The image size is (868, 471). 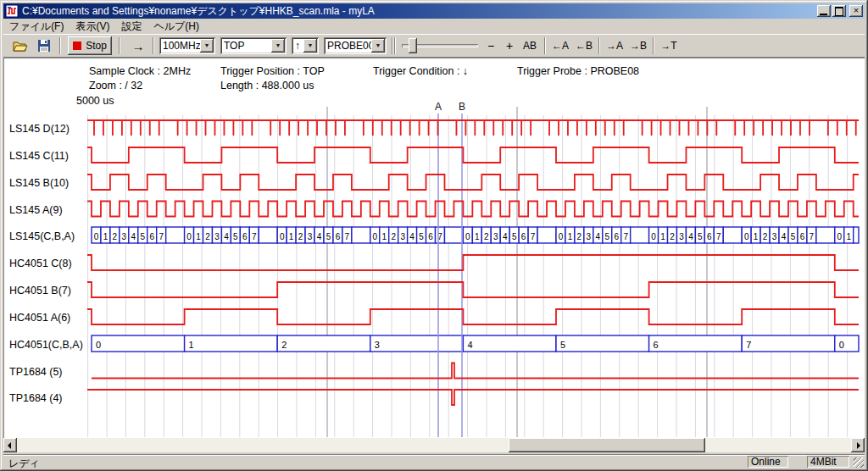 I want to click on minimize-icon, so click(x=824, y=14).